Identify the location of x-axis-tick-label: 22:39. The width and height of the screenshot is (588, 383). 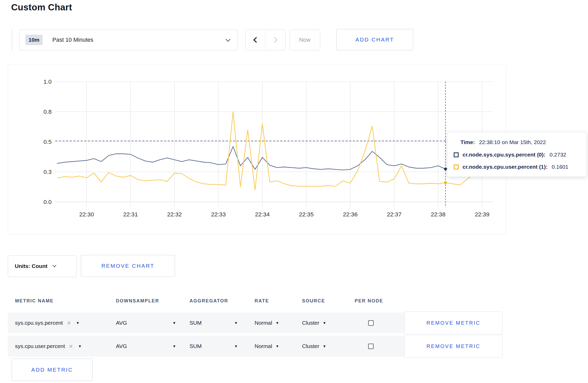
(482, 215).